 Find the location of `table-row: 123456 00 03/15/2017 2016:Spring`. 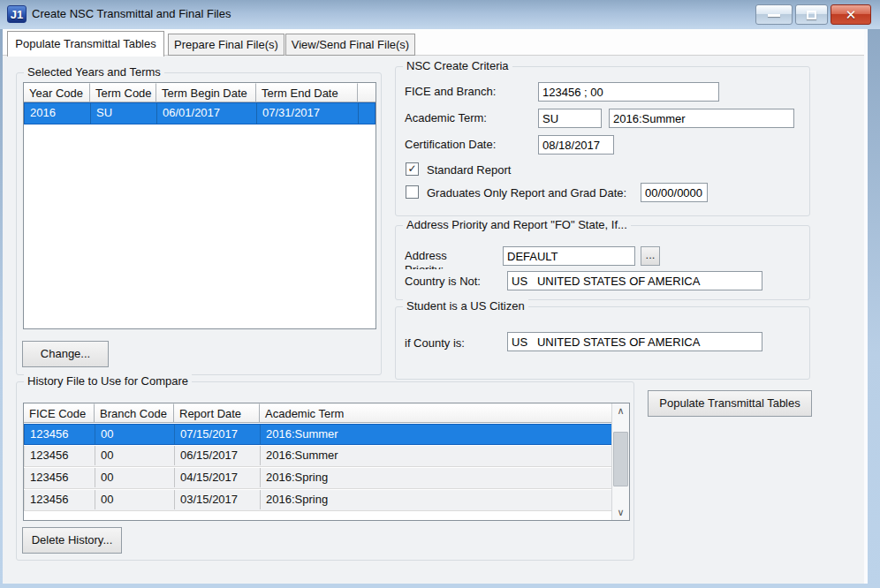

table-row: 123456 00 03/15/2017 2016:Spring is located at coordinates (318, 501).